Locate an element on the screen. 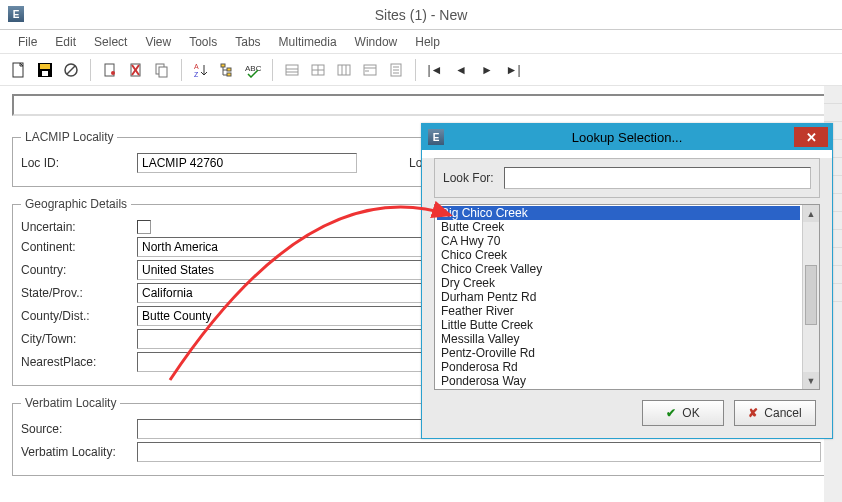 Image resolution: width=842 pixels, height=502 pixels. list-item: Durham Pentz Rd is located at coordinates (618, 297).